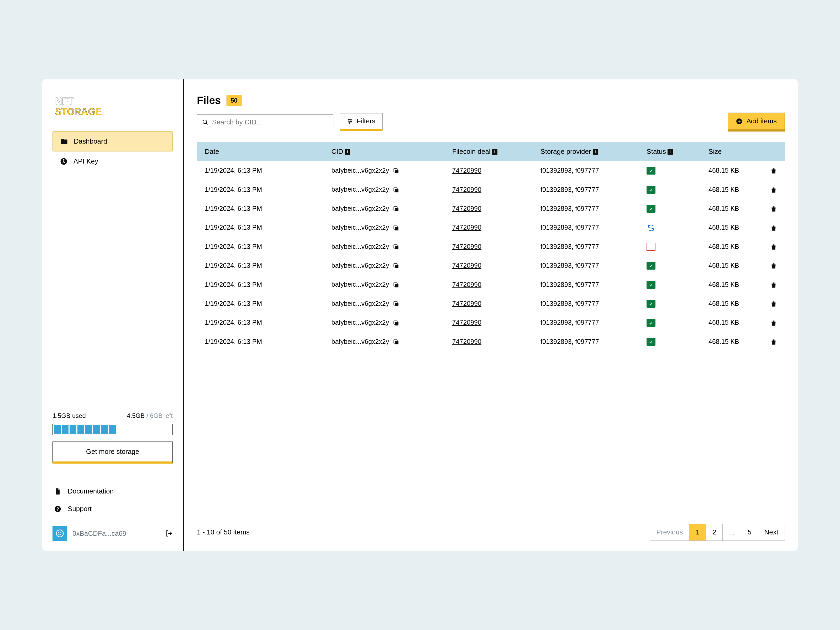  Describe the element at coordinates (756, 122) in the screenshot. I see `add-items-button: Add items` at that location.